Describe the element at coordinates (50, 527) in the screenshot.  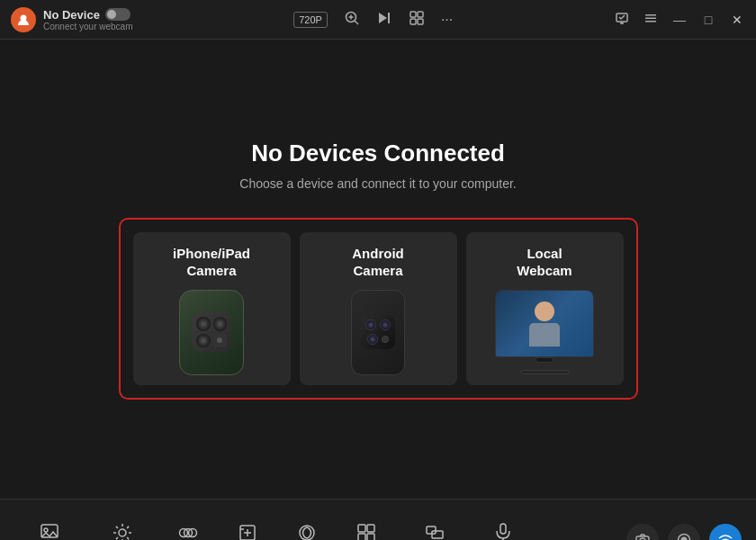
I see `bottom-item-background: Background` at that location.